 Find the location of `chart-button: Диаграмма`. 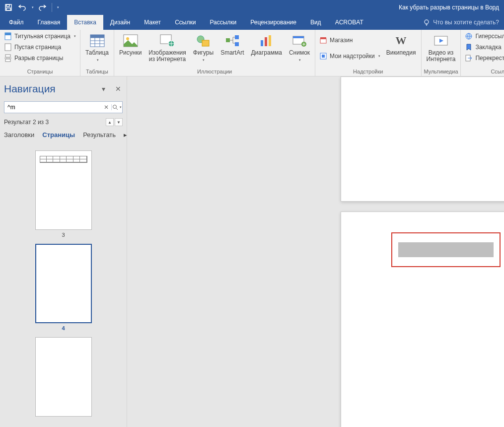

chart-button: Диаграмма is located at coordinates (266, 44).